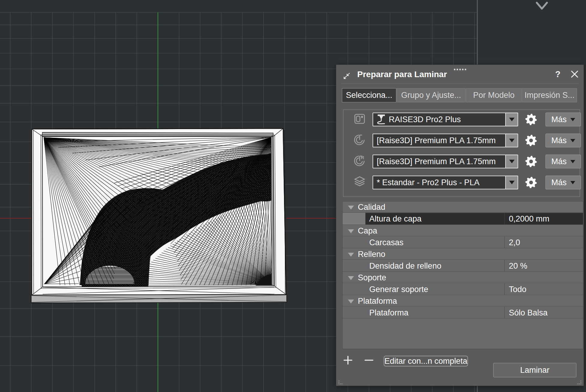 The width and height of the screenshot is (586, 392). I want to click on printer-glyph, so click(381, 119).